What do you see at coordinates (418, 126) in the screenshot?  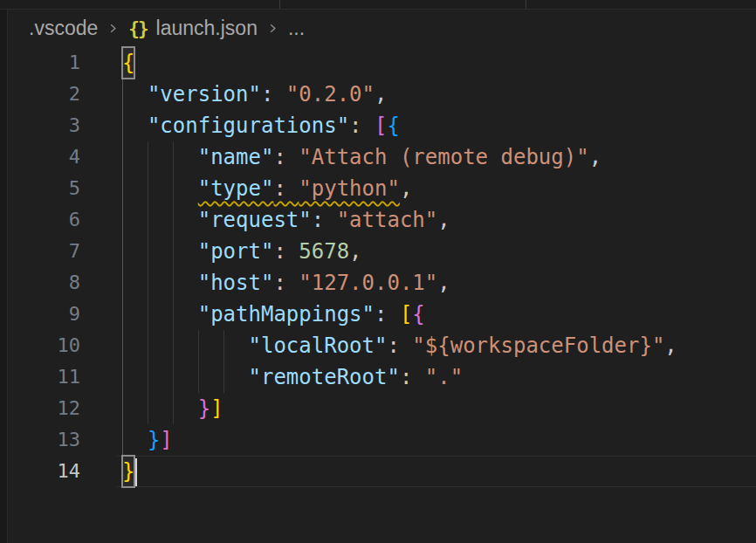 I see `code-text: "configurations": [{` at bounding box center [418, 126].